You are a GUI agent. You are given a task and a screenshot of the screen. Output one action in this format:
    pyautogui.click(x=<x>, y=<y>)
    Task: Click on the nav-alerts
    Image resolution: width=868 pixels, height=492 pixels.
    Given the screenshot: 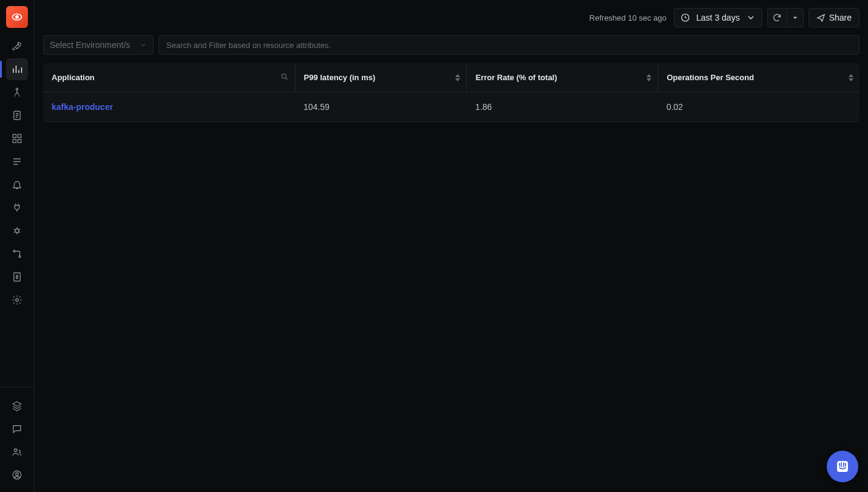 What is the action you would take?
    pyautogui.click(x=17, y=185)
    